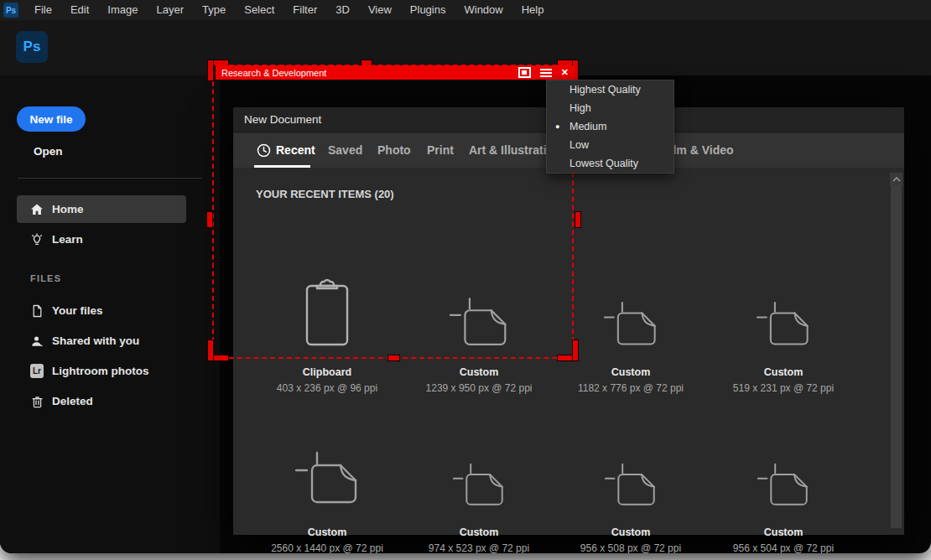  I want to click on doc-size: 2560 x 1440 px @ 72 ppi, so click(327, 548).